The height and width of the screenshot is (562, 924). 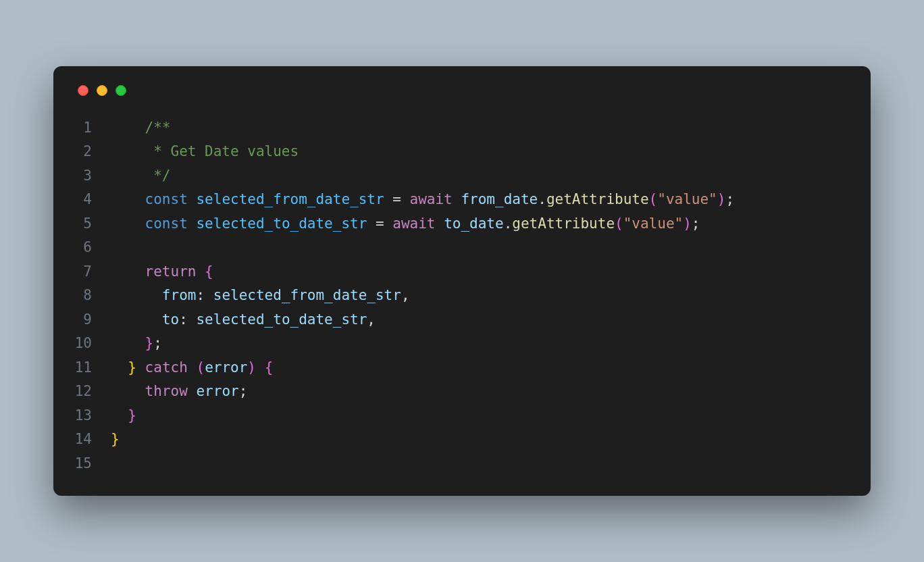 I want to click on line-number: 7, so click(x=92, y=272).